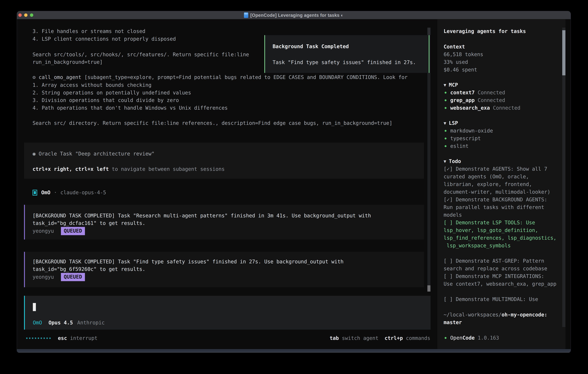 The image size is (588, 374). Describe the element at coordinates (68, 62) in the screenshot. I see `scrollback-line: run_in_background=true]` at that location.